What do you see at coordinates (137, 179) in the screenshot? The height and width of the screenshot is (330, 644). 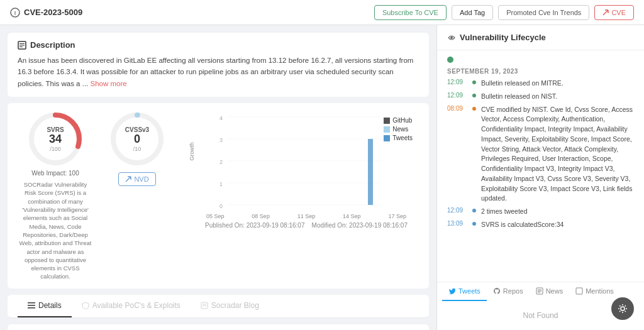 I see `nvd-button: NVD` at bounding box center [137, 179].